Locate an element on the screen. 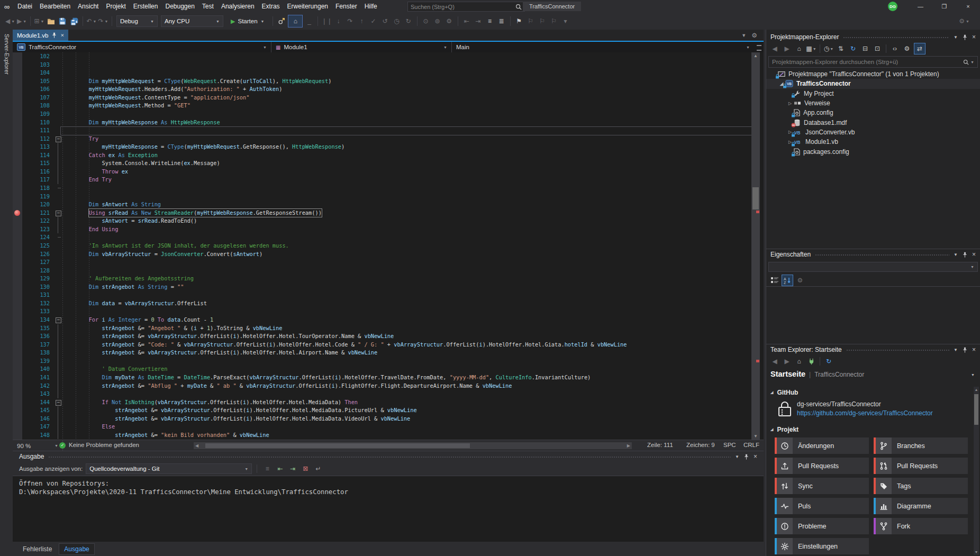 This screenshot has width=980, height=556. step-out-icon: ↑ is located at coordinates (362, 21).